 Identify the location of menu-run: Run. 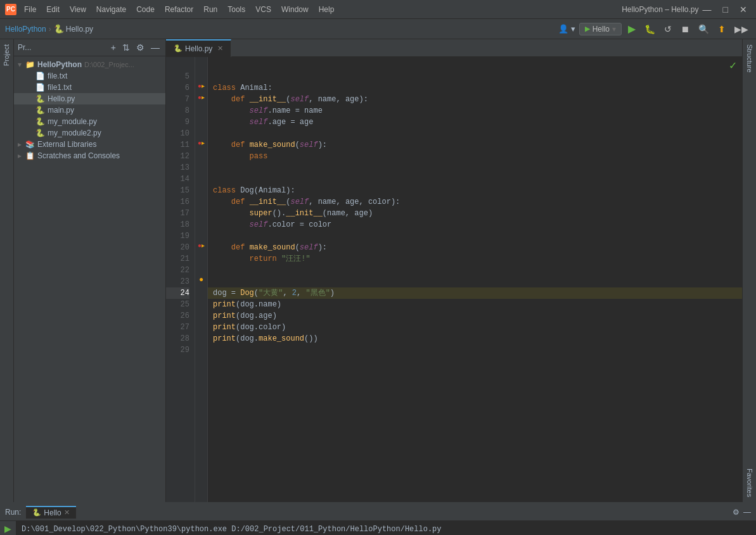
(210, 9).